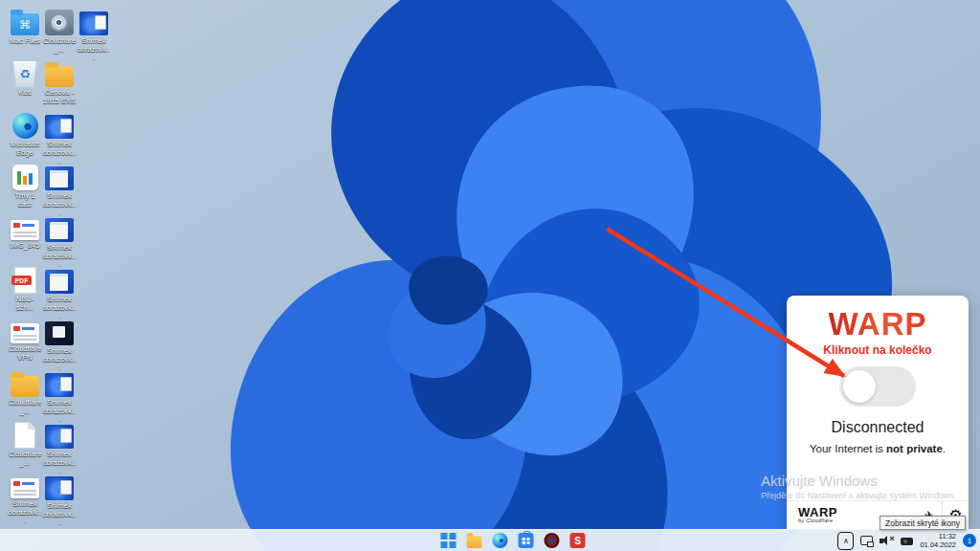 The image size is (980, 551). I want to click on desktop-icon: Mac Files, so click(25, 27).